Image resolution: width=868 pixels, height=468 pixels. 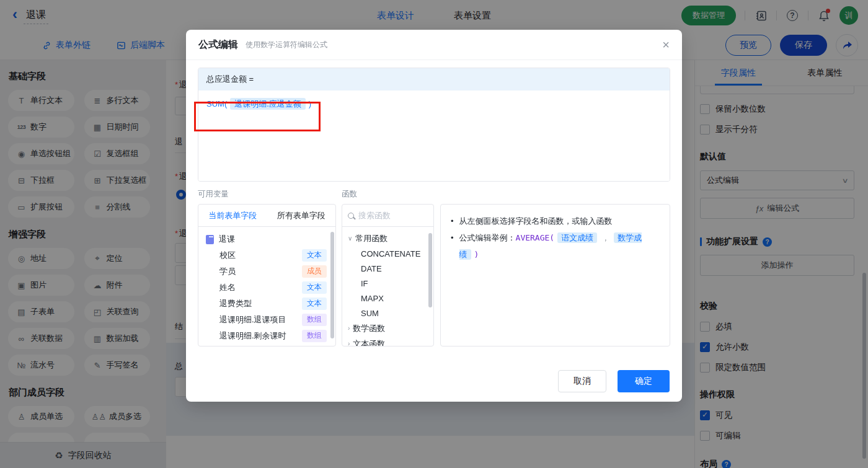 I want to click on formula-fn: SUM(, so click(x=217, y=104).